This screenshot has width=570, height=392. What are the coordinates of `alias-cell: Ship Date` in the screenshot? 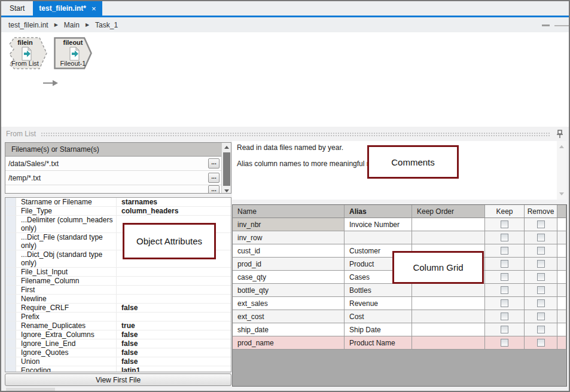 It's located at (378, 330).